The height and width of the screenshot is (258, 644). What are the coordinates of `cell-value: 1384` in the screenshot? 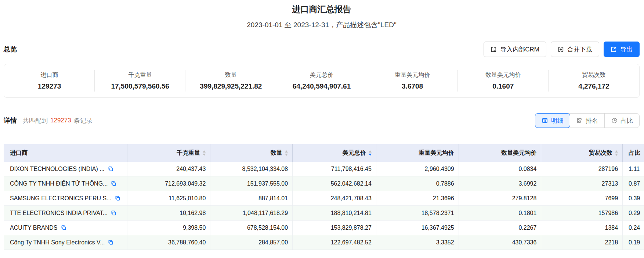 It's located at (612, 228).